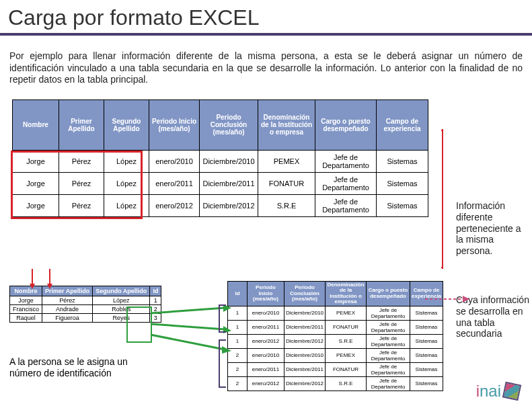 This screenshot has height=410, width=532. I want to click on table-cell: Pérez, so click(67, 301).